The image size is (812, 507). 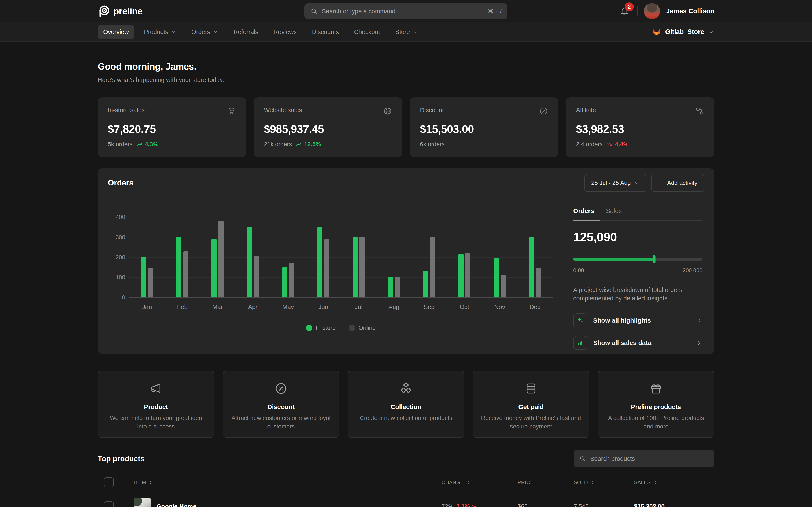 I want to click on slider-max-label: 200,000, so click(x=693, y=270).